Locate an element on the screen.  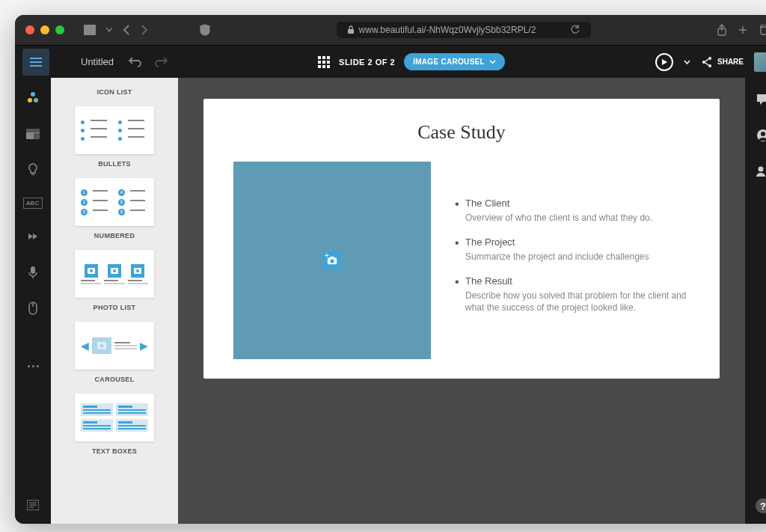
main-menu-button is located at coordinates (36, 62).